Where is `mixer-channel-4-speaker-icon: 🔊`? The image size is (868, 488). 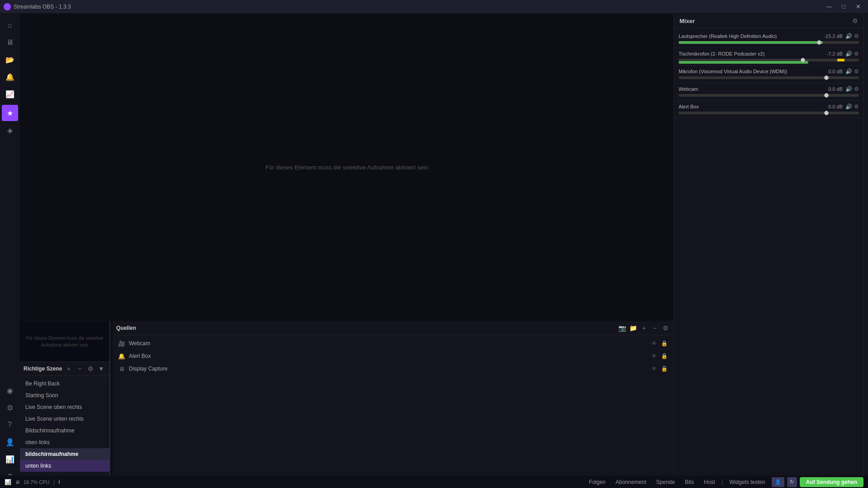
mixer-channel-4-speaker-icon: 🔊 is located at coordinates (849, 89).